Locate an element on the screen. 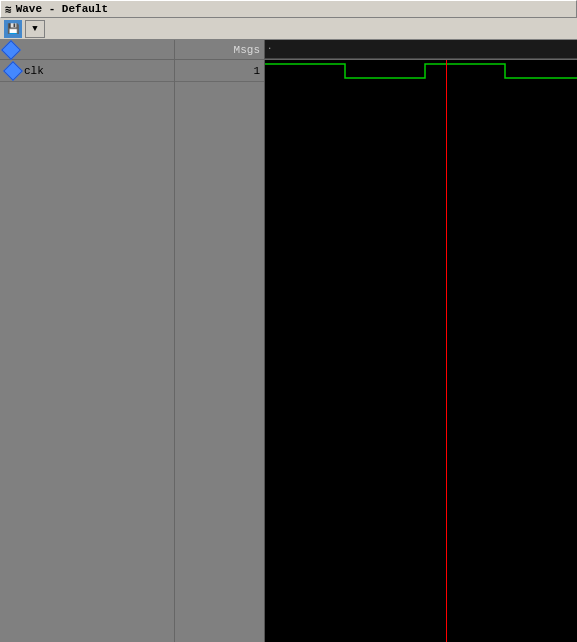  title-bar: ≋ Wave - Default is located at coordinates (288, 9).